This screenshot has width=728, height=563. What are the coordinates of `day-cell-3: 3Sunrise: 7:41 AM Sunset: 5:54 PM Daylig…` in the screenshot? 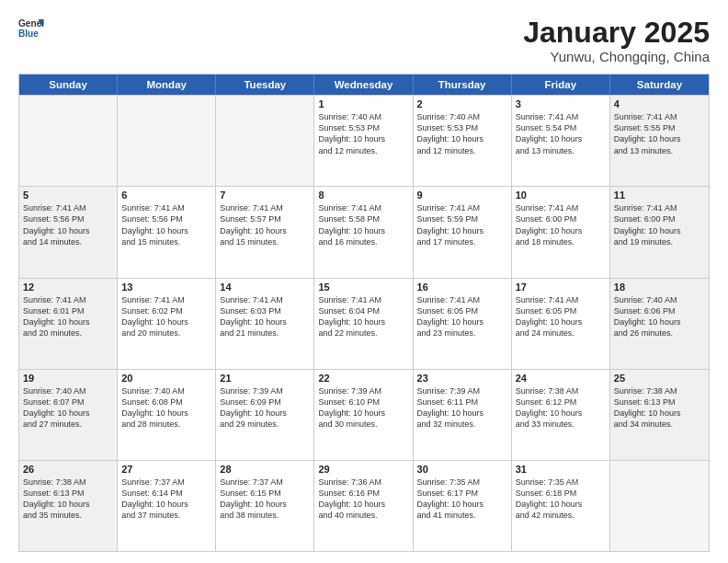 It's located at (561, 141).